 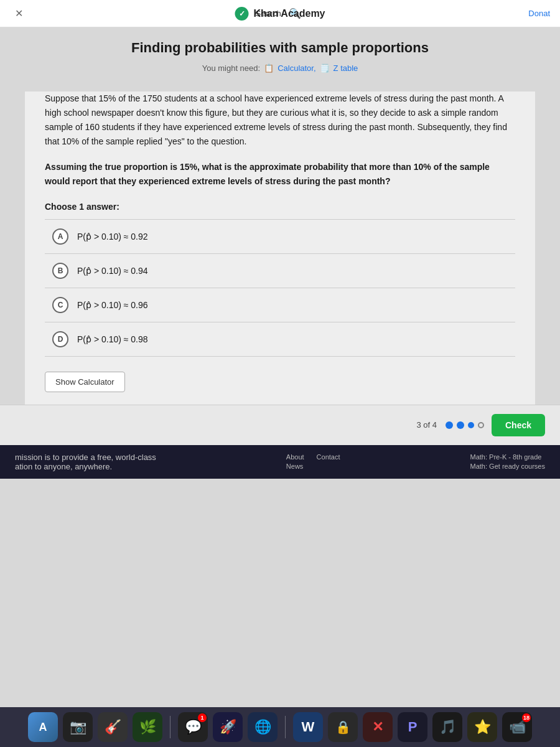 What do you see at coordinates (86, 467) in the screenshot?
I see `footer-mission-line2: ation to anyone, anywhere.` at bounding box center [86, 467].